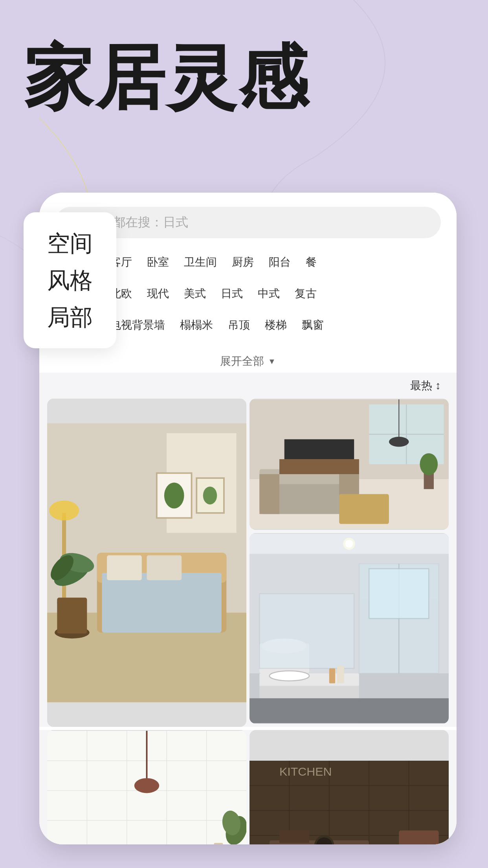  I want to click on sort-row: 最热 ↕, so click(248, 386).